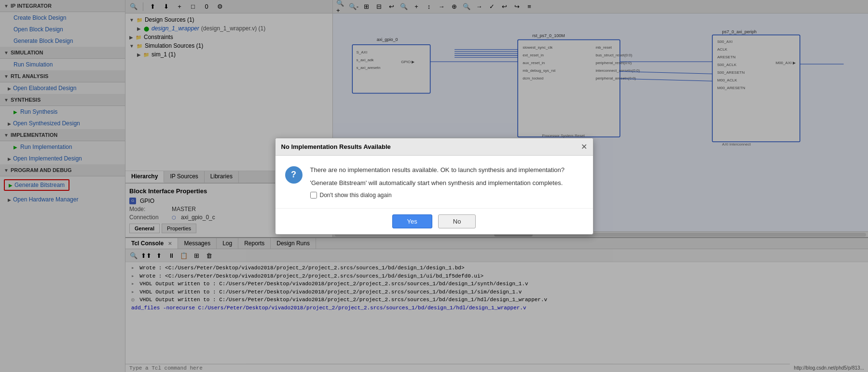  What do you see at coordinates (438, 182) in the screenshot?
I see `modal-text-content: There are no implementation results avai…` at bounding box center [438, 182].